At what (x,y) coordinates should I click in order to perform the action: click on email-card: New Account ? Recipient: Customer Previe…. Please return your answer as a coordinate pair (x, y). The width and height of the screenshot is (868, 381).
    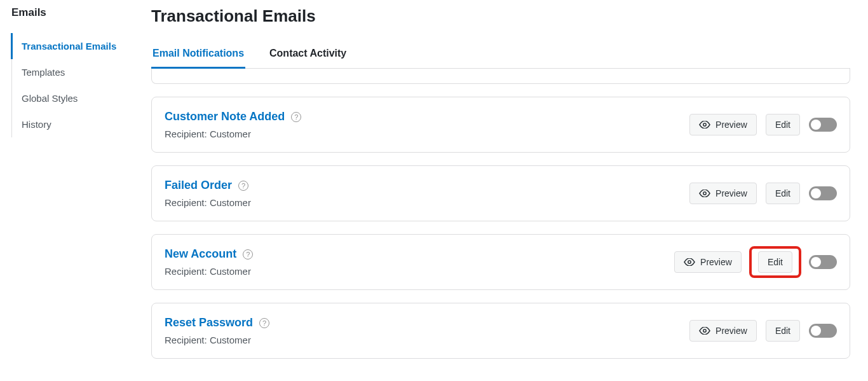
    Looking at the image, I should click on (501, 262).